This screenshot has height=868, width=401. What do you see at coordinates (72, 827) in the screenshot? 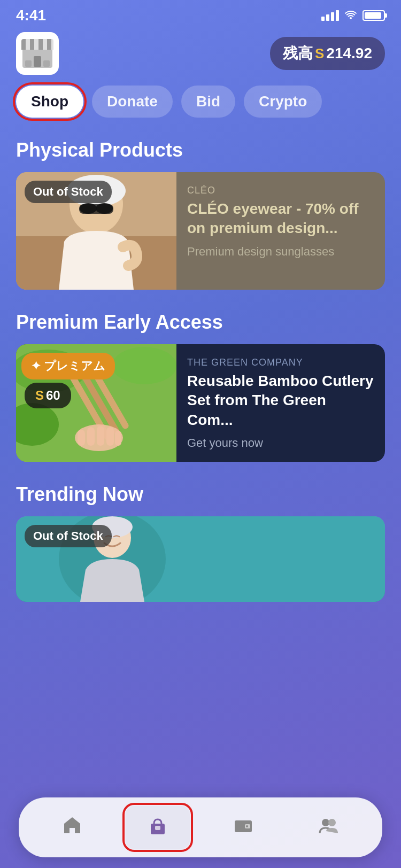
I see `home-icon` at bounding box center [72, 827].